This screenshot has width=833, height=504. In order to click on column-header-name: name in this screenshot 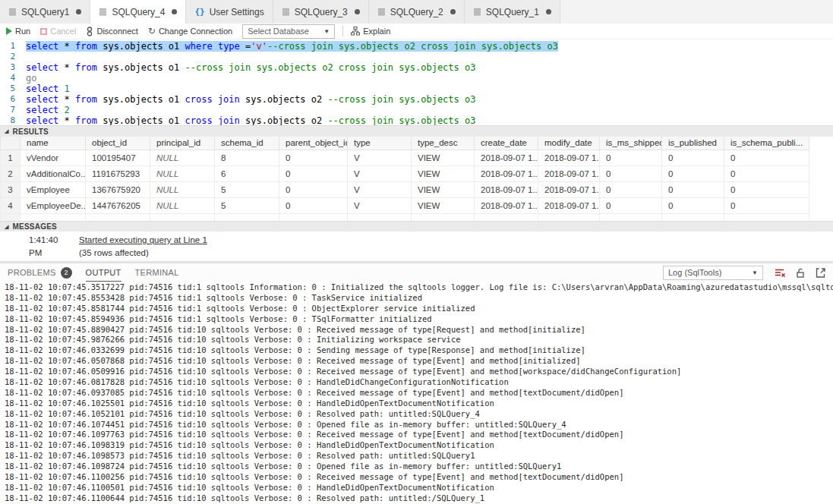, I will do `click(53, 143)`.